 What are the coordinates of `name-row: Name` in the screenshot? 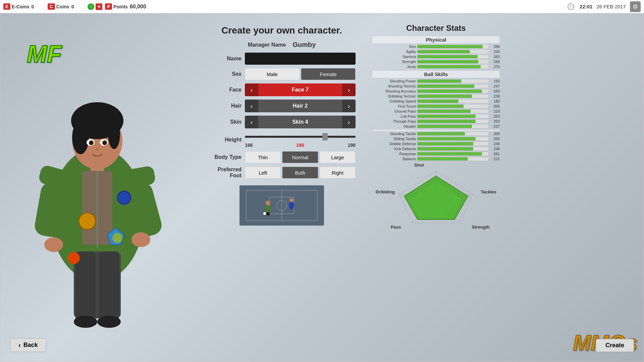 It's located at (282, 59).